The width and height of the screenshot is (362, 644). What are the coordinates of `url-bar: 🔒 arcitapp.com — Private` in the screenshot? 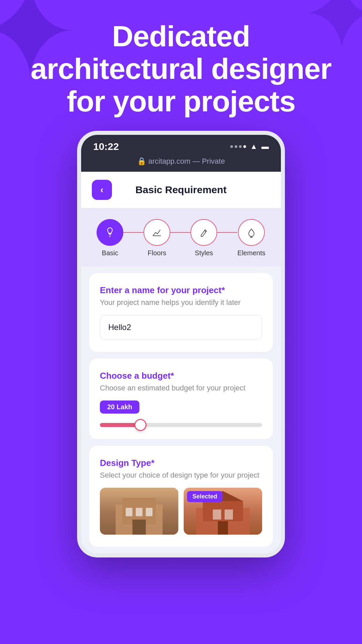 It's located at (181, 164).